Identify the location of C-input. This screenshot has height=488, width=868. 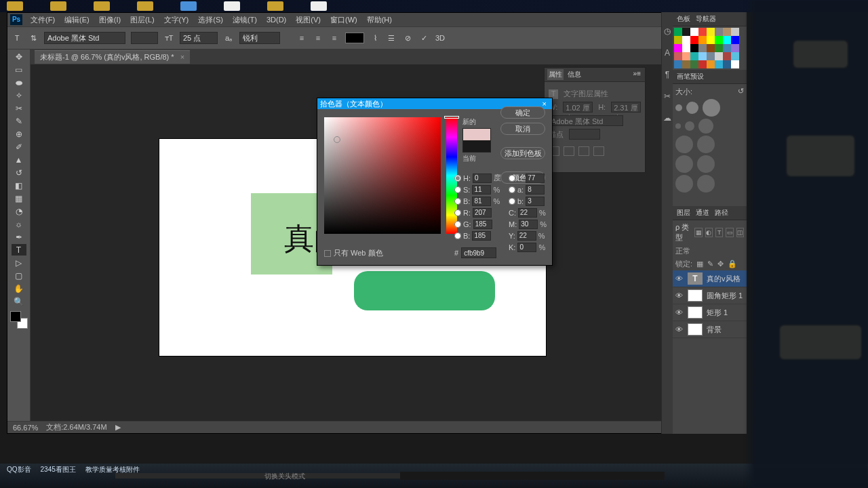
(528, 213).